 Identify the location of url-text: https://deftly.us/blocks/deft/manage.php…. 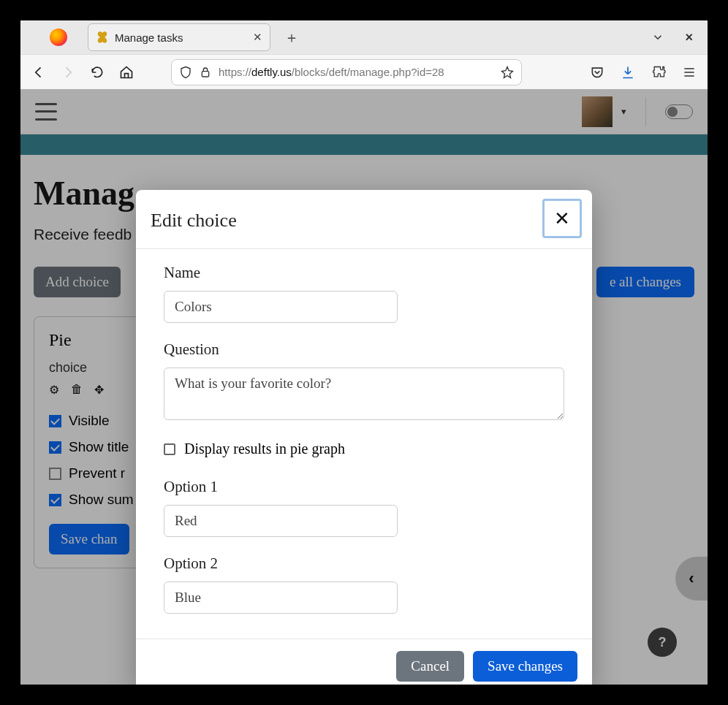
(332, 72).